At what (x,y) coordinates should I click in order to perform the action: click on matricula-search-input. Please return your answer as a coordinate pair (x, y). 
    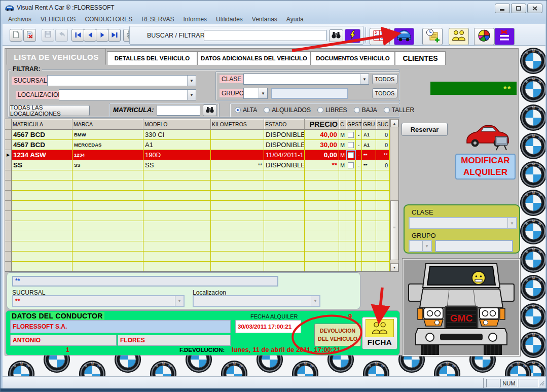
    Looking at the image, I should click on (178, 111).